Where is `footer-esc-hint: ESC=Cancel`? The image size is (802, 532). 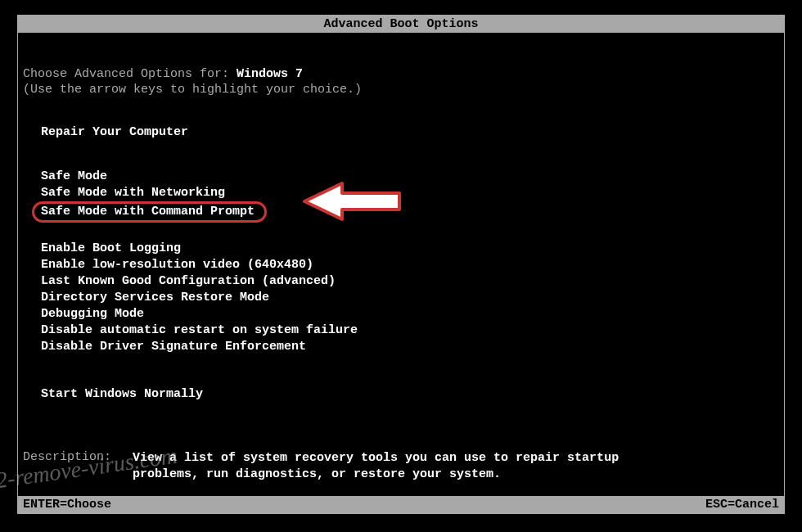
footer-esc-hint: ESC=Cancel is located at coordinates (742, 504).